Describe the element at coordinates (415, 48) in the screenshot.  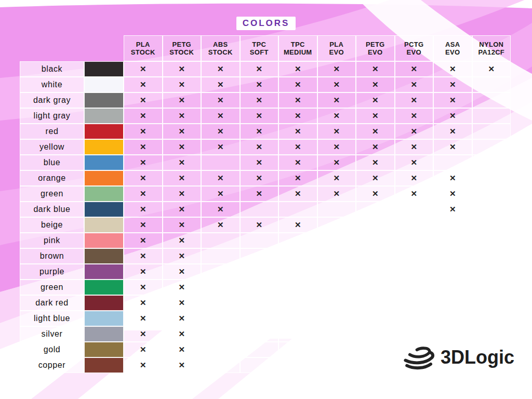
I see `material-header: PCTGEVO` at that location.